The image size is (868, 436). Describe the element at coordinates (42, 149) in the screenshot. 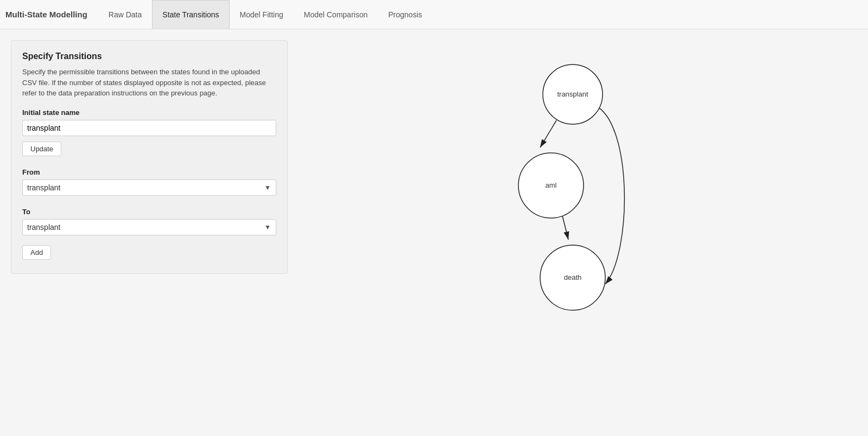

I see `update-button: Update` at that location.